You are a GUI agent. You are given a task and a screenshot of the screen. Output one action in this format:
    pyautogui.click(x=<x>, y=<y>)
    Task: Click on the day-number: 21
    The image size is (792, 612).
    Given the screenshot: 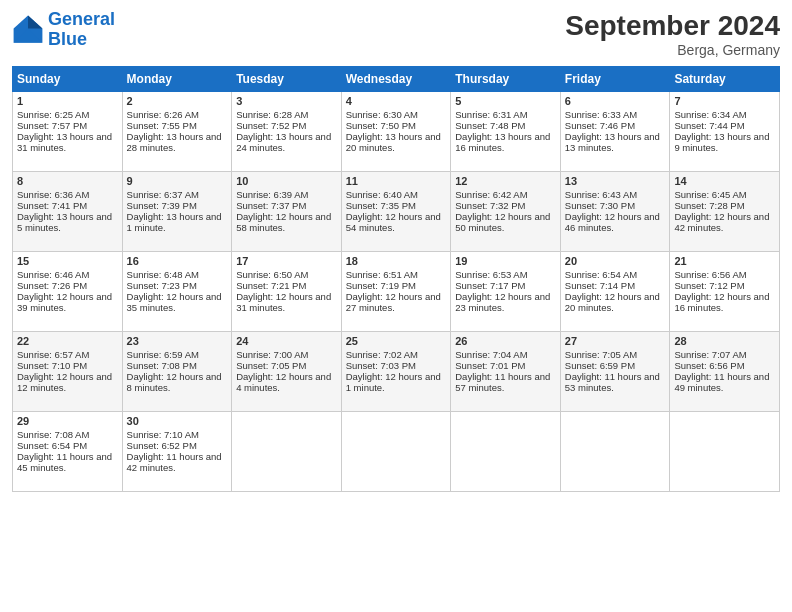 What is the action you would take?
    pyautogui.click(x=724, y=261)
    